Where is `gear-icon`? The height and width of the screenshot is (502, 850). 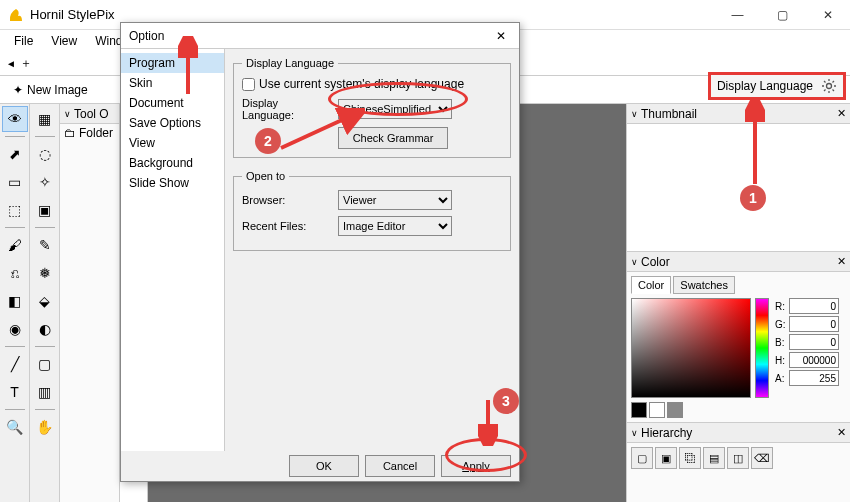 gear-icon is located at coordinates (829, 86).